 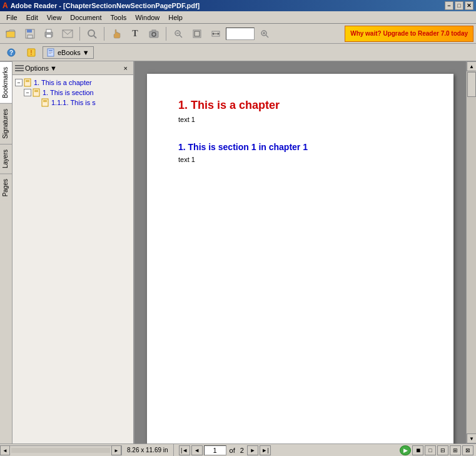 I want to click on fit-btn-4: ⊠, so click(x=468, y=450).